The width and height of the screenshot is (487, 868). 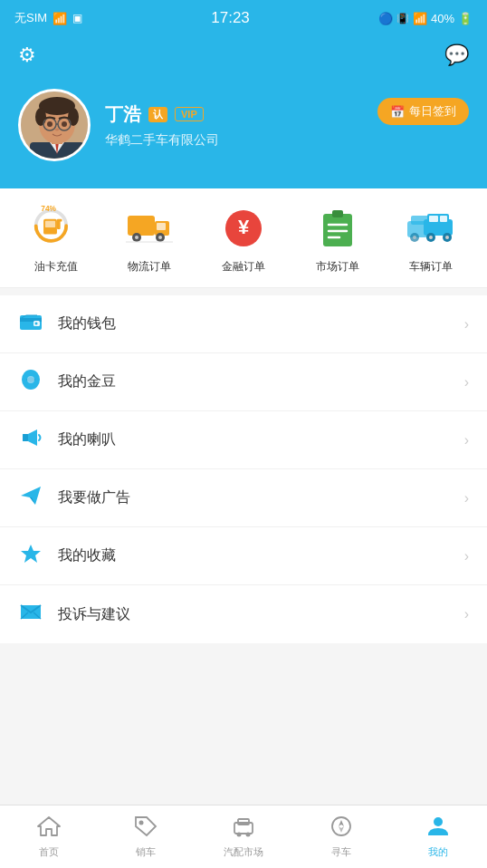 I want to click on quick-label-vehicle: 车辆订单, so click(x=431, y=266).